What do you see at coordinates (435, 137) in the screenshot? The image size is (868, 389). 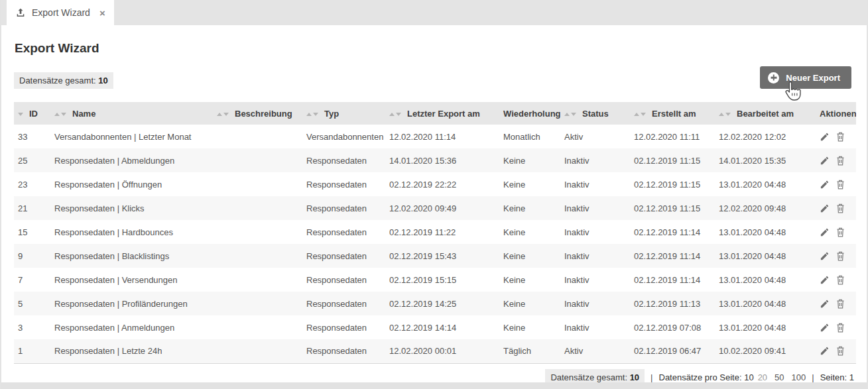 I see `table-row: 33Versandabonnenten | Letzter MonatVersa…` at bounding box center [435, 137].